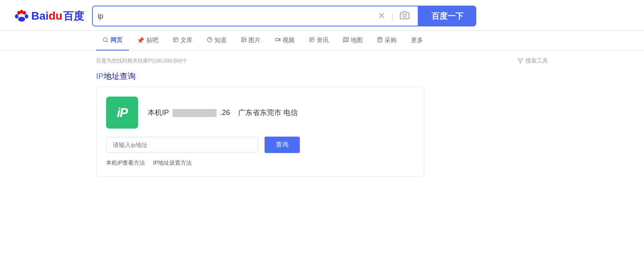 Image resolution: width=644 pixels, height=264 pixels. Describe the element at coordinates (268, 113) in the screenshot. I see `ip-location: 广东省东莞市 电信` at that location.